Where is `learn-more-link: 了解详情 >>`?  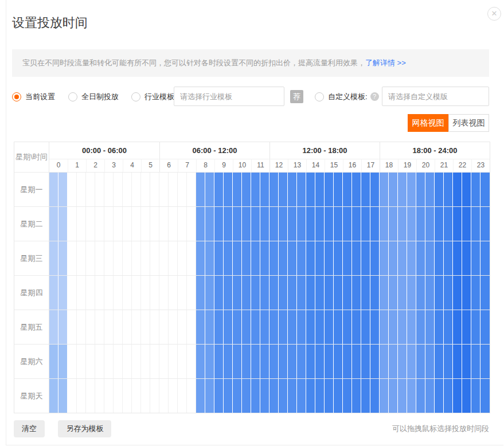
learn-more-link: 了解详情 >> is located at coordinates (385, 63).